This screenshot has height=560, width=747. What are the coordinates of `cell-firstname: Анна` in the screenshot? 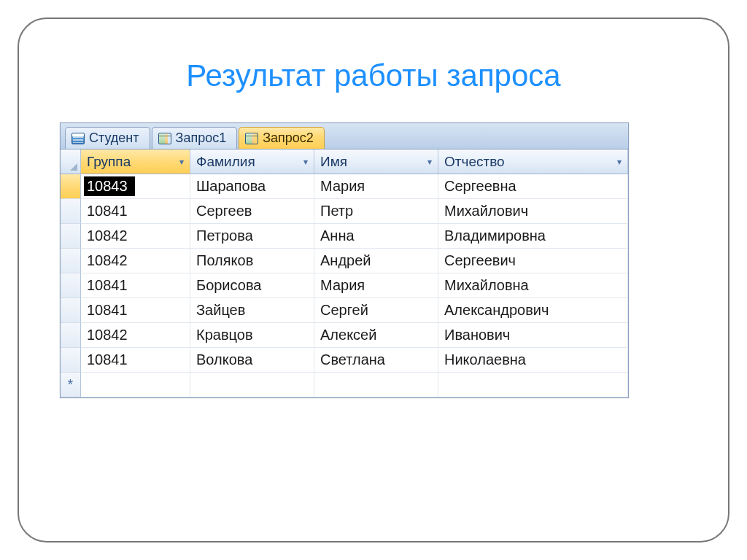 It's located at (376, 236).